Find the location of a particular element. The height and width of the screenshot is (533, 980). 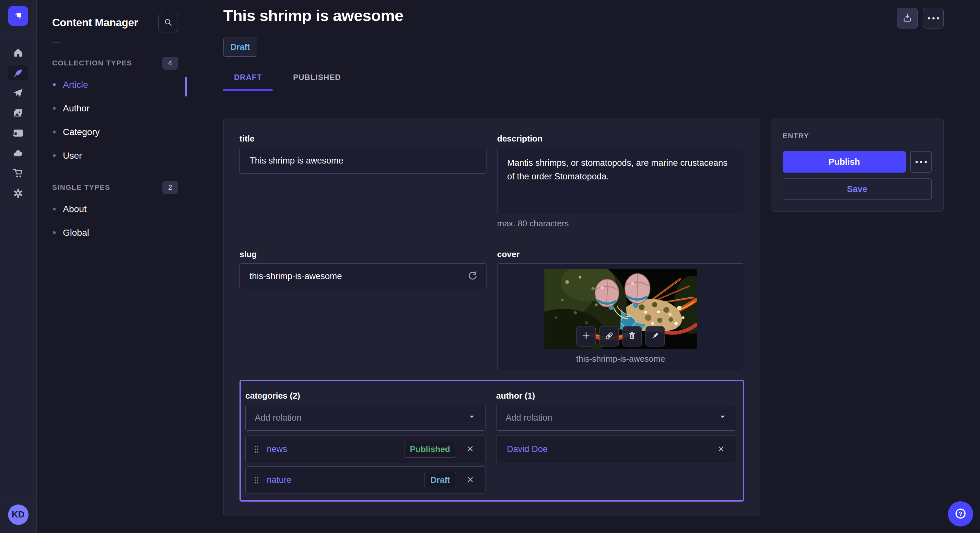

tab-draft: DRAFT is located at coordinates (248, 82).